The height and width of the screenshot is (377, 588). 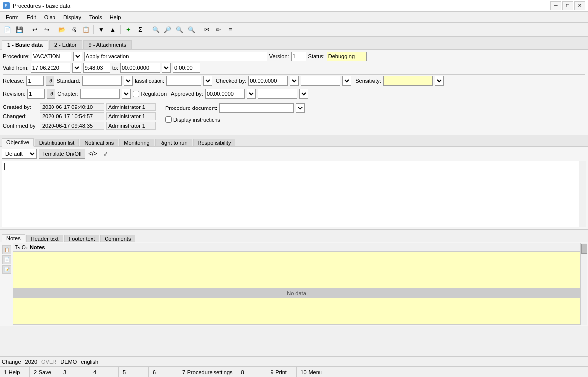 What do you see at coordinates (140, 68) in the screenshot?
I see `valid-to-date` at bounding box center [140, 68].